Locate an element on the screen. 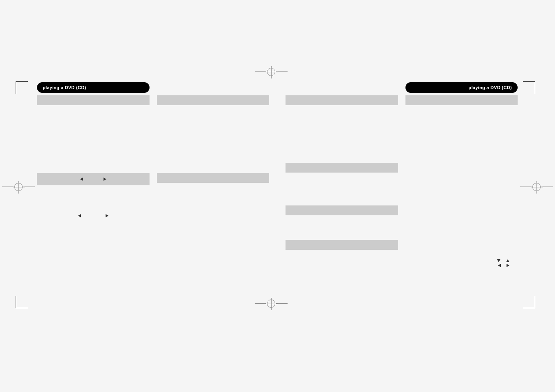 This screenshot has width=555, height=392. registration-mark-bottom is located at coordinates (271, 304).